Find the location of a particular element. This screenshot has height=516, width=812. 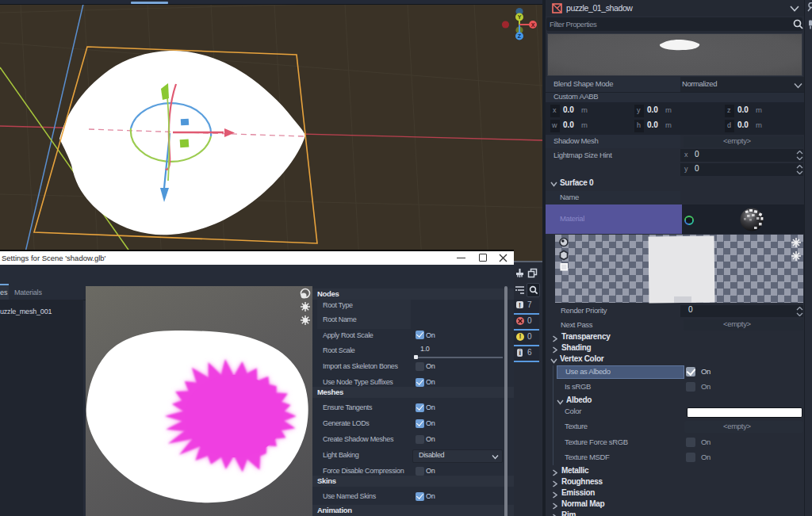

svg-text: Y is located at coordinates (520, 17).